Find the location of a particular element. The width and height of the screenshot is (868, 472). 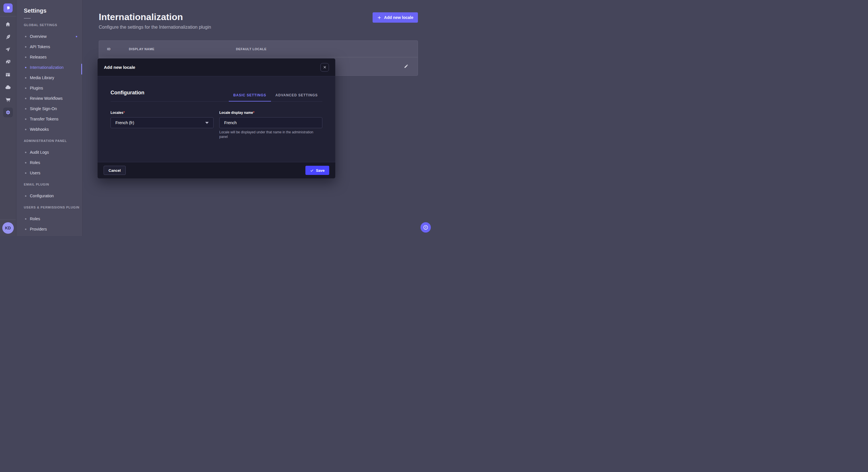

gear-icon is located at coordinates (8, 112).